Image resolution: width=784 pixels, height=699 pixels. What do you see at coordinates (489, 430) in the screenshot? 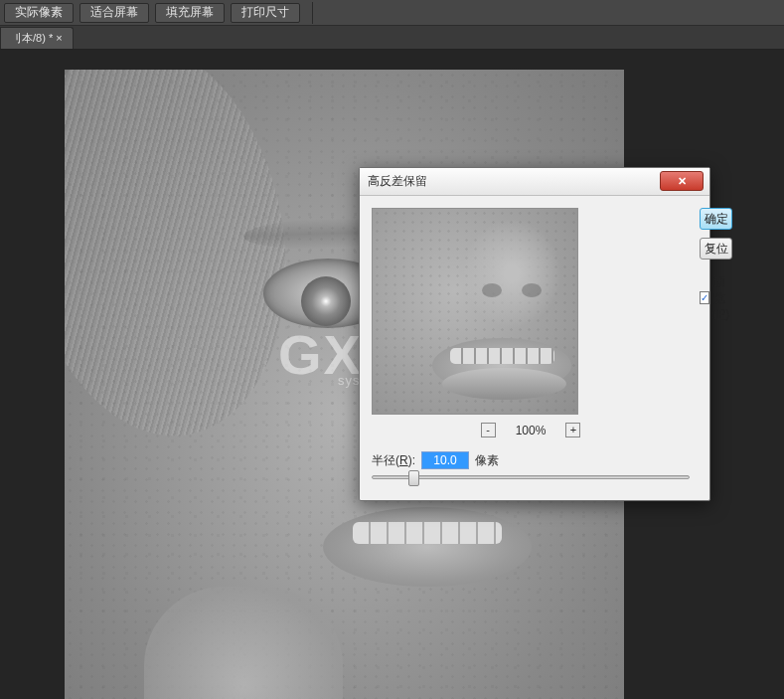
I see `zoom-out-button: -` at bounding box center [489, 430].